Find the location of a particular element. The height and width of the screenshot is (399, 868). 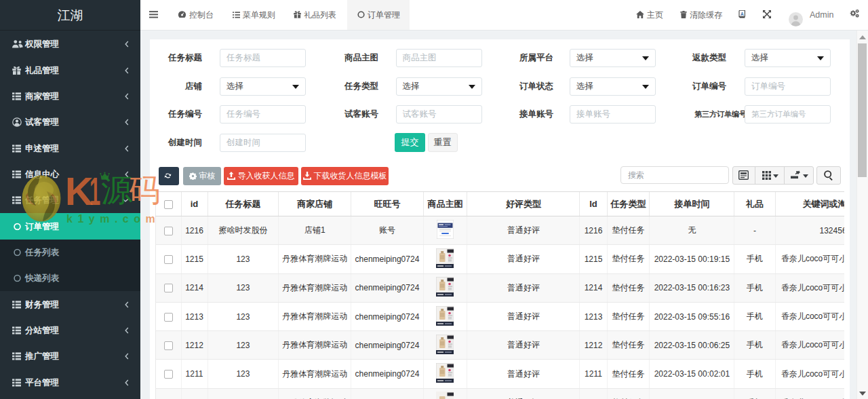

svg-text: A is located at coordinates (742, 14).